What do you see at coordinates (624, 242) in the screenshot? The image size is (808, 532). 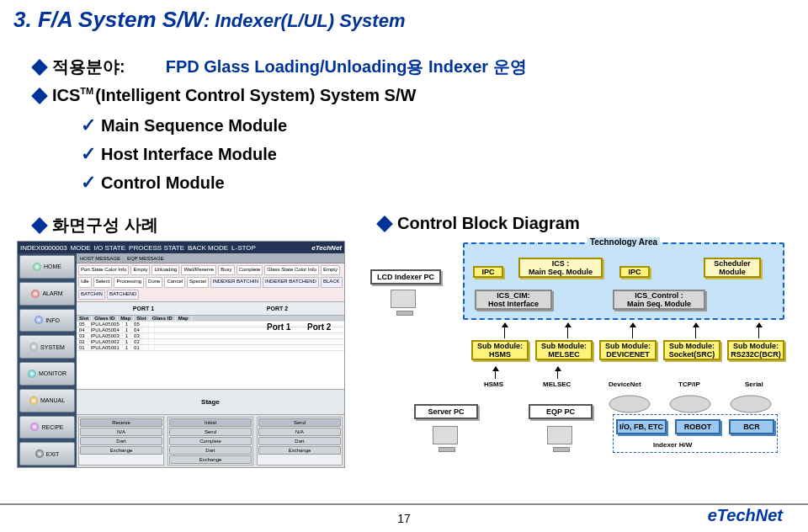 I see `tech-area-label: Technology Area` at bounding box center [624, 242].